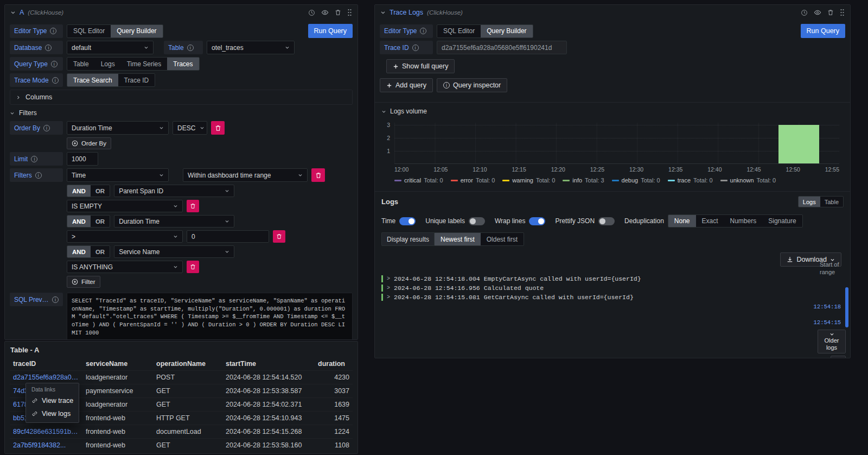 Image resolution: width=868 pixels, height=455 pixels. I want to click on database-select: default, so click(110, 48).